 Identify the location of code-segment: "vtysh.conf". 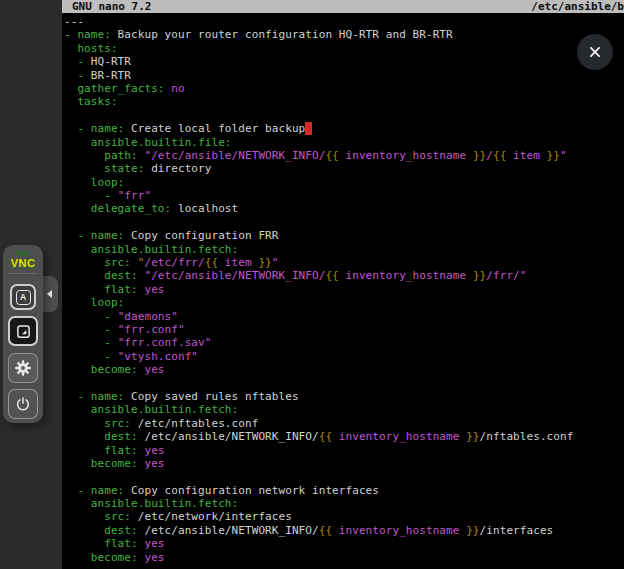
(158, 356).